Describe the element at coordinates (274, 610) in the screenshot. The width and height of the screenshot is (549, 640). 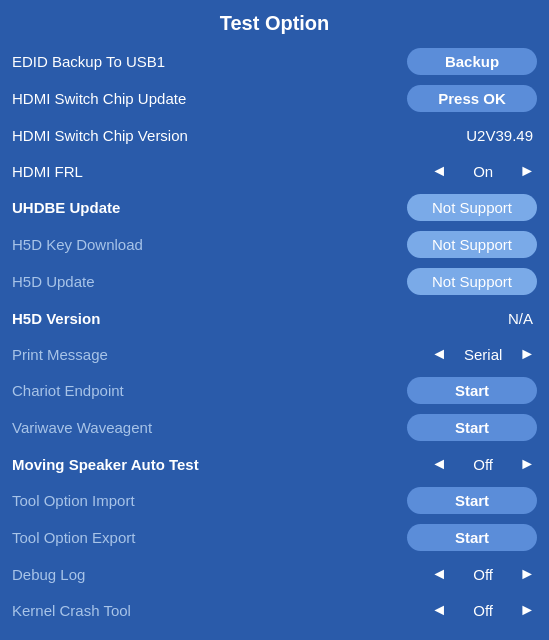
I see `menu-row-kernel-crash-tool: Kernel Crash Tool◄Off►` at that location.